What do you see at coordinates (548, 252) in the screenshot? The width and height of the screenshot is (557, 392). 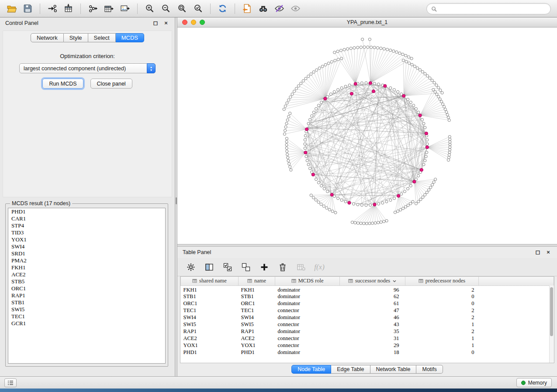 I see `table-close-panel-icon: ×` at bounding box center [548, 252].